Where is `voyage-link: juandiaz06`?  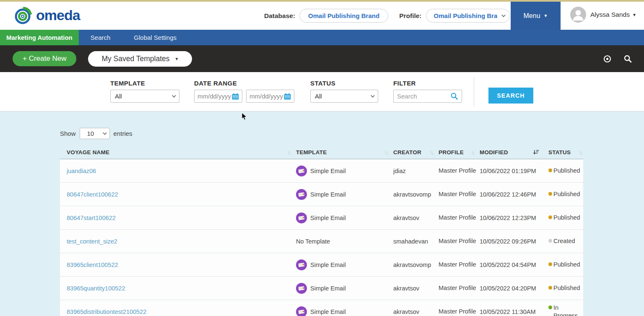 voyage-link: juandiaz06 is located at coordinates (81, 171).